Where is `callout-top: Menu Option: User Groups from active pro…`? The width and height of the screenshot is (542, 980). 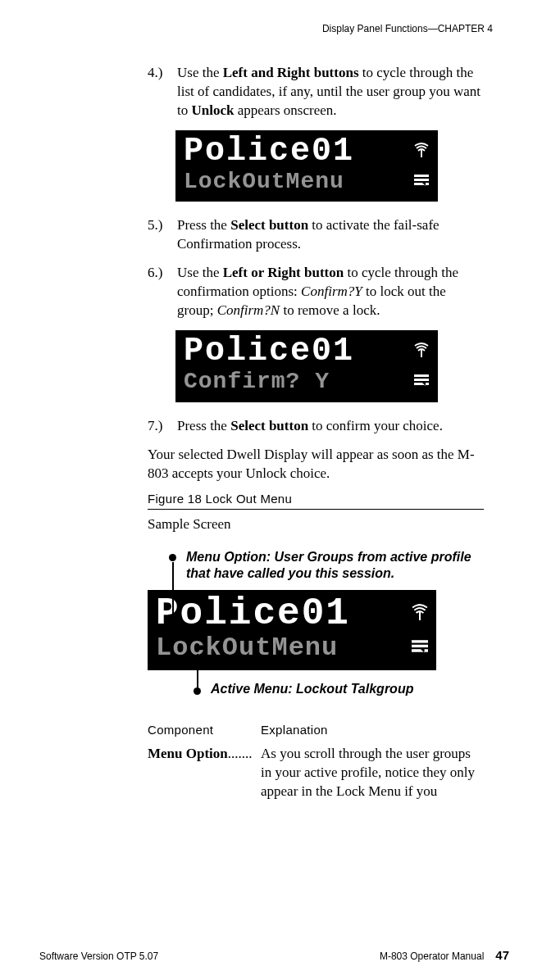 callout-top: Menu Option: User Groups from active pro… is located at coordinates (339, 565).